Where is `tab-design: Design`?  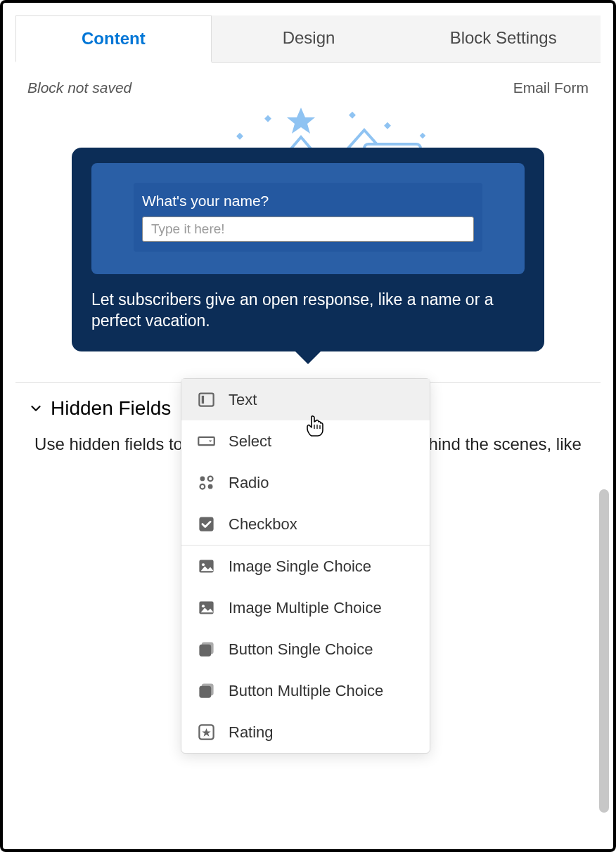
tab-design: Design is located at coordinates (309, 39).